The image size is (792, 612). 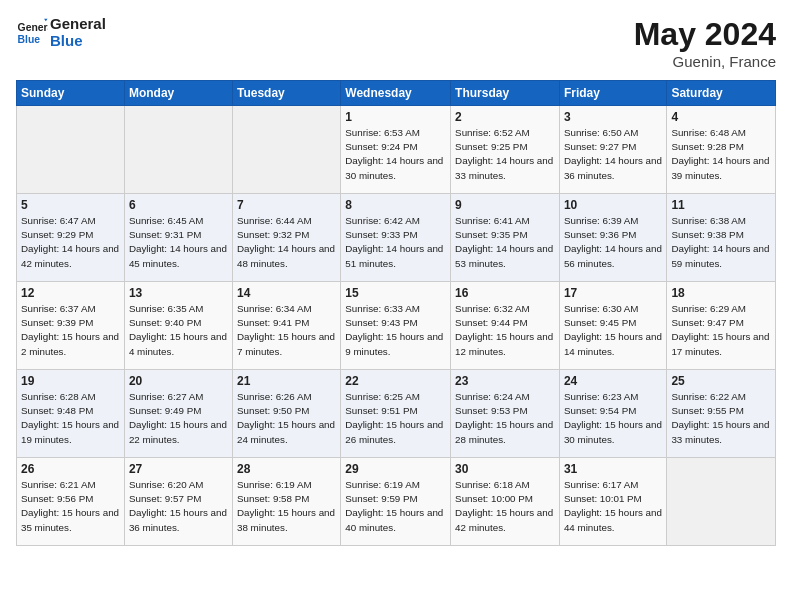 What do you see at coordinates (396, 205) in the screenshot?
I see `day-number: 8` at bounding box center [396, 205].